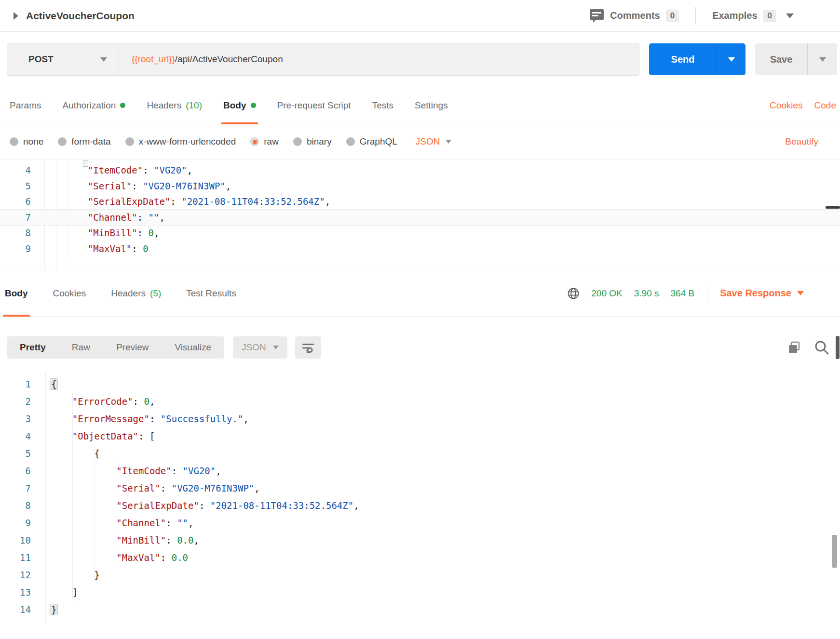  What do you see at coordinates (136, 293) in the screenshot?
I see `response-tab-headers: Headers(5)` at bounding box center [136, 293].